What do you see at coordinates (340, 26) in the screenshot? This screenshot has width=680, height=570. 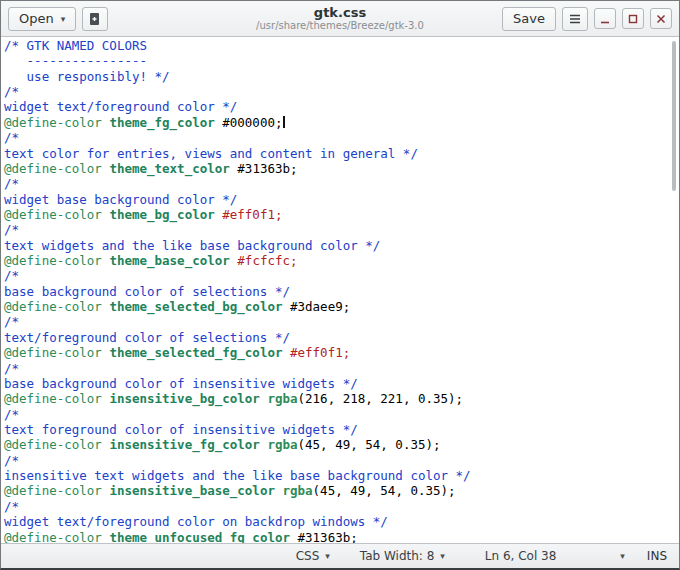 I see `window-subtitle: /usr/share/themes/Breeze/gtk-3.0` at bounding box center [340, 26].